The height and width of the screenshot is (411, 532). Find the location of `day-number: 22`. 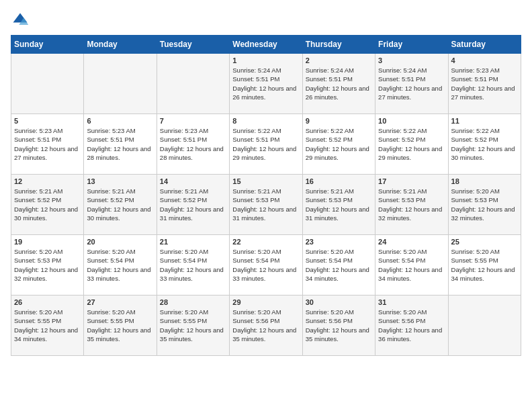

day-number: 22 is located at coordinates (266, 242).